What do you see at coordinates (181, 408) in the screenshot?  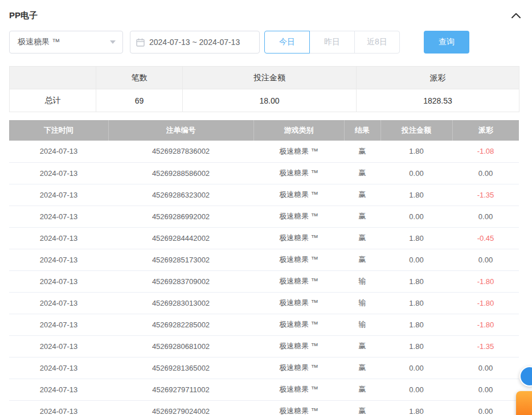 I see `order-id-cell: 45269279024002` at bounding box center [181, 408].